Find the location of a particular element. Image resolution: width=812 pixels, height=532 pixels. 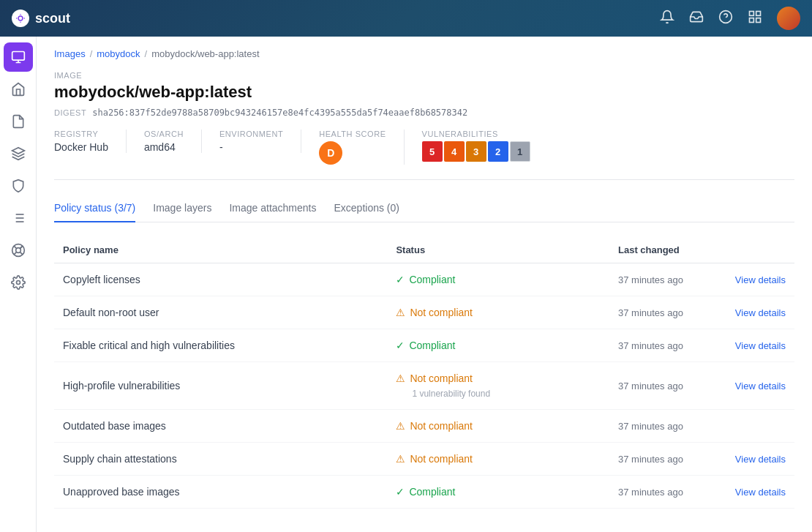

policy-name-cell: Copyleft licenses is located at coordinates (221, 280).